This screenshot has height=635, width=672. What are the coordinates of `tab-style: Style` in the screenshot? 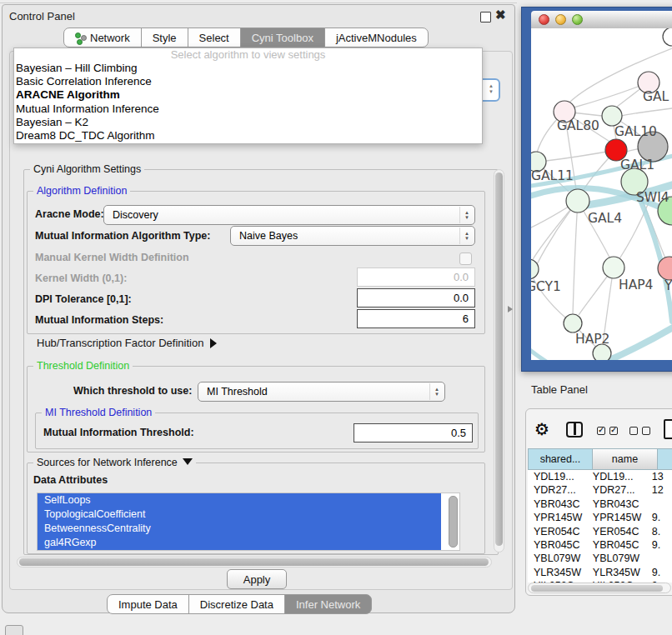 It's located at (165, 38).